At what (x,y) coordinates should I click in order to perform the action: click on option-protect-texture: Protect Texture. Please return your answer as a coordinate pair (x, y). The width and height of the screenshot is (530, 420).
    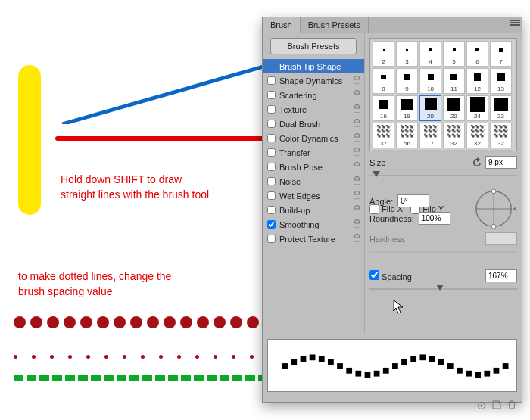
    Looking at the image, I should click on (313, 239).